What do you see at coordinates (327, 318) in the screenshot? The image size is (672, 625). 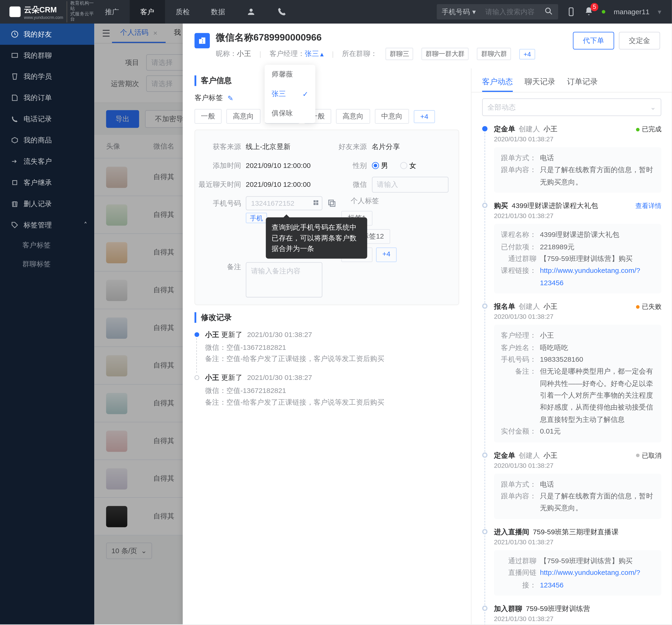 I see `section-edit-log: 修改记录` at bounding box center [327, 318].